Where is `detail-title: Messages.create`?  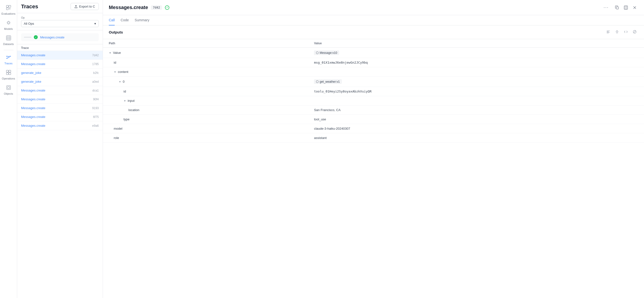 detail-title: Messages.create is located at coordinates (128, 7).